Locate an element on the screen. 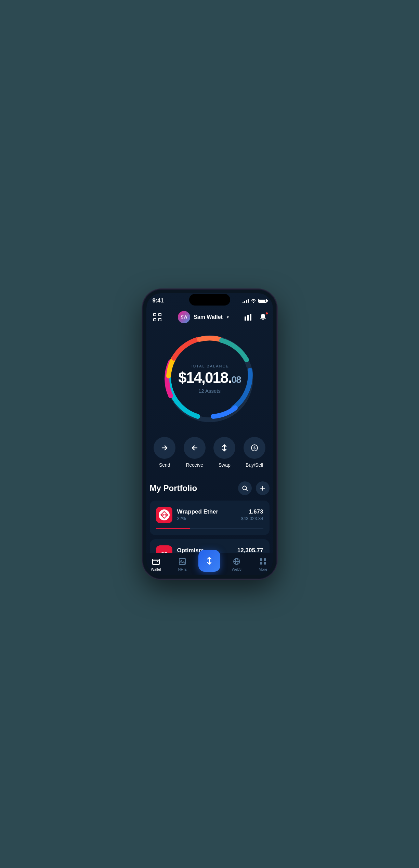 The height and width of the screenshot is (868, 419). nav-web3: Web3 is located at coordinates (237, 564).